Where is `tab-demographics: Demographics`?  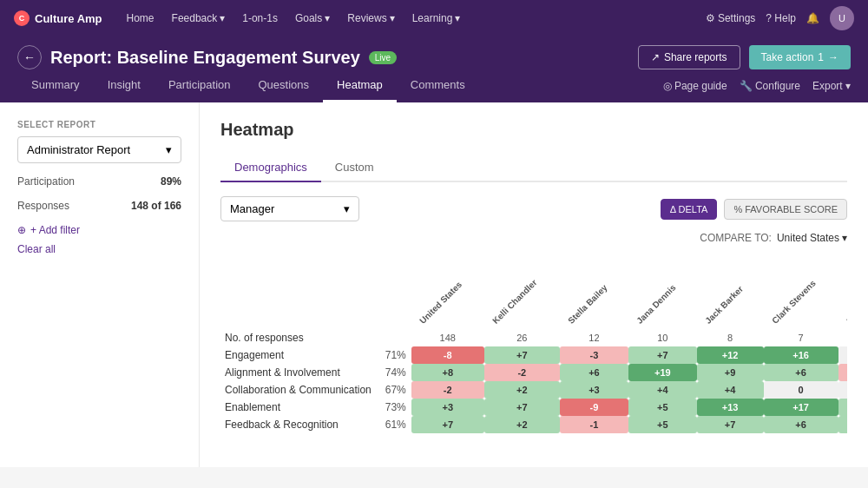 tab-demographics: Demographics is located at coordinates (271, 168).